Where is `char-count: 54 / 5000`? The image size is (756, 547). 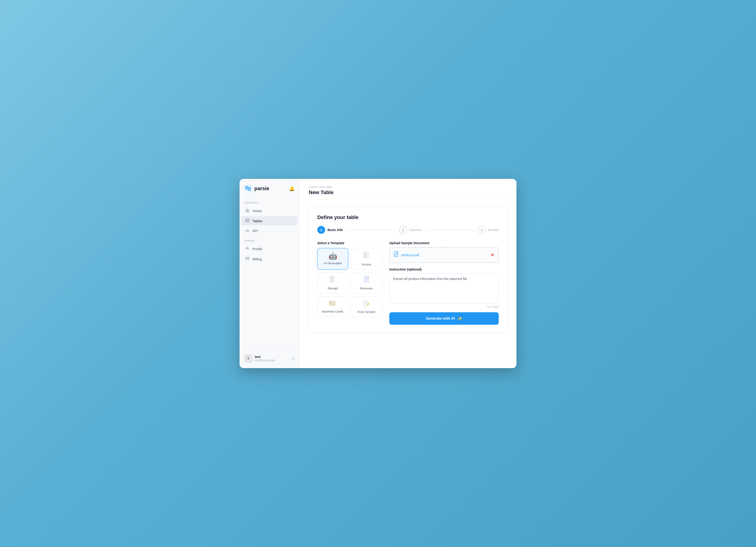 char-count: 54 / 5000 is located at coordinates (444, 307).